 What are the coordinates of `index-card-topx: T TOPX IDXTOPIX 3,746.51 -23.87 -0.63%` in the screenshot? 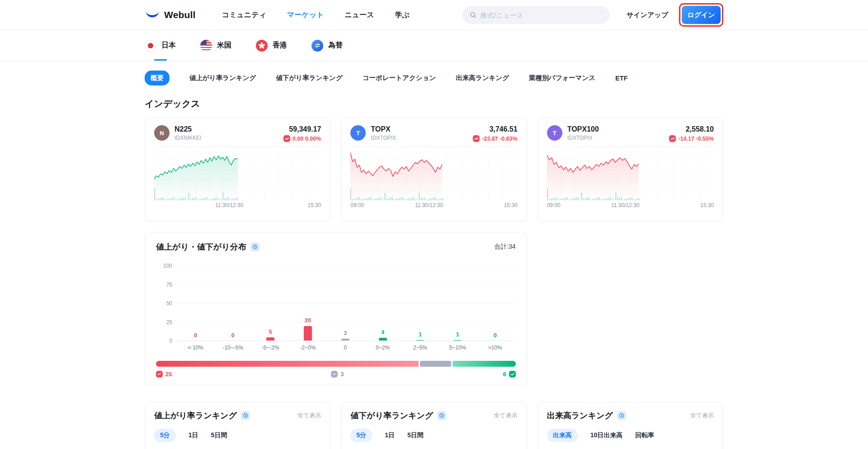 It's located at (434, 169).